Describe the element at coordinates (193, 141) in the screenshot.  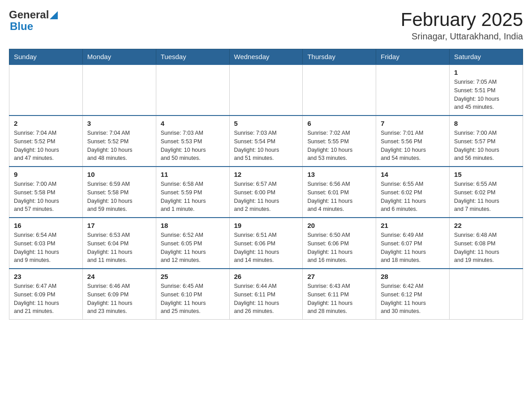
I see `calendar-cell: 4Sunrise: 7:03 AM Sunset: 5:53 PM Daylig…` at that location.